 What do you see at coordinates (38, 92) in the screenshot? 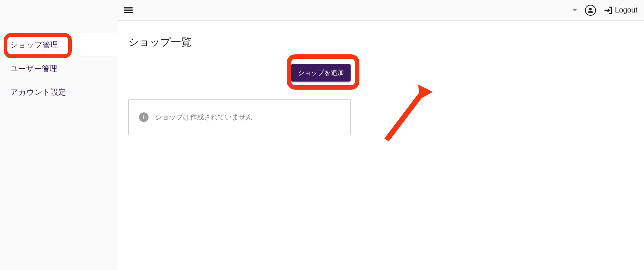
I see `sidebar-item-label: アカウント設定` at bounding box center [38, 92].